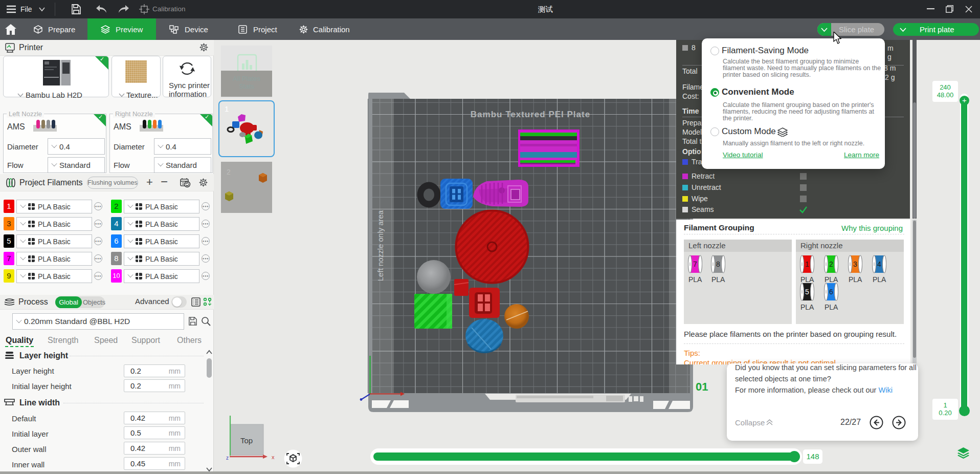  Describe the element at coordinates (273, 457) in the screenshot. I see `svg-text: x` at that location.